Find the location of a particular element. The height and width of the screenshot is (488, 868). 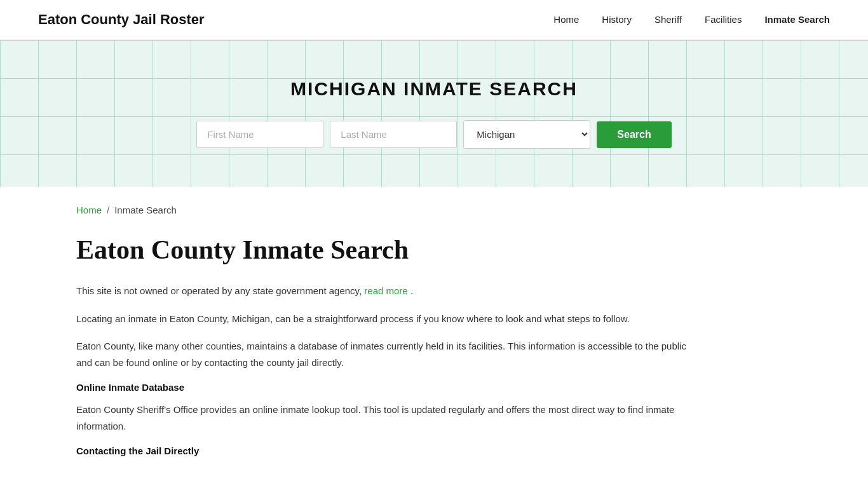

breadcrumb-current: Inmate Search is located at coordinates (146, 210).